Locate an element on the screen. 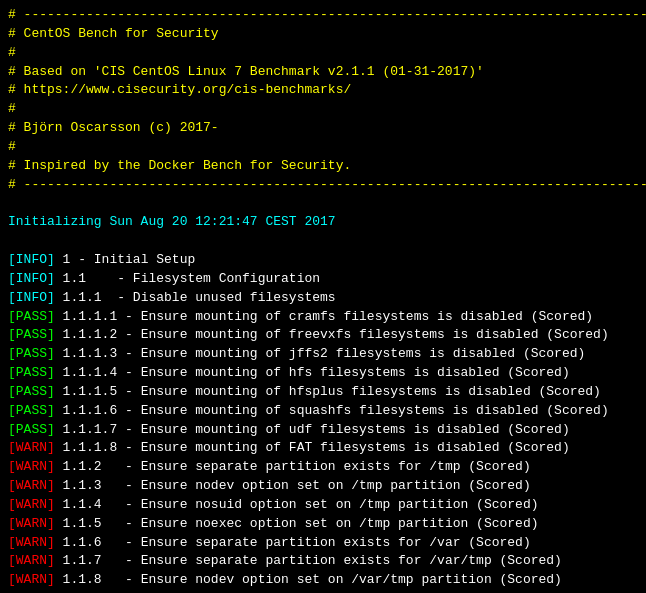  terminal-line: # Inspired by the Docker Bench for Secur… is located at coordinates (323, 166).